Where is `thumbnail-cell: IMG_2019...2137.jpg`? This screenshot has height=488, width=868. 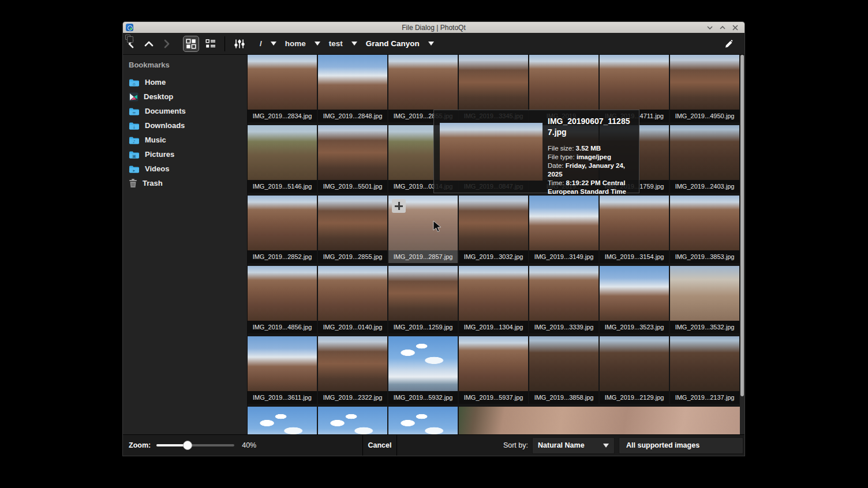 thumbnail-cell: IMG_2019...2137.jpg is located at coordinates (705, 370).